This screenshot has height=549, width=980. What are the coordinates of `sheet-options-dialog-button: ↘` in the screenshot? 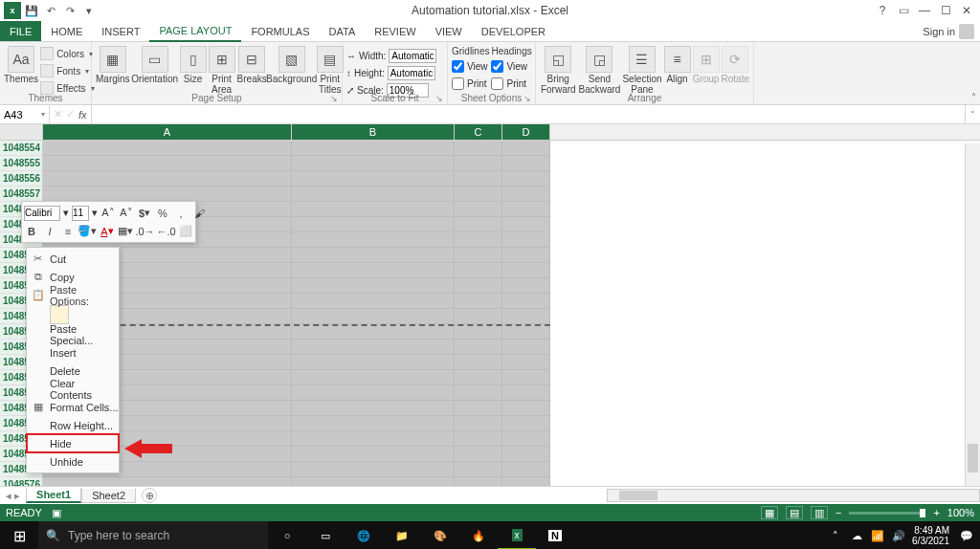 It's located at (528, 99).